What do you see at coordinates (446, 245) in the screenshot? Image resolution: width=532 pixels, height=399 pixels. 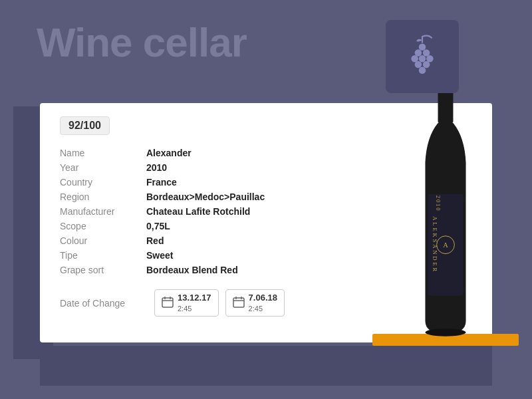 I see `svg-text: A` at bounding box center [446, 245].